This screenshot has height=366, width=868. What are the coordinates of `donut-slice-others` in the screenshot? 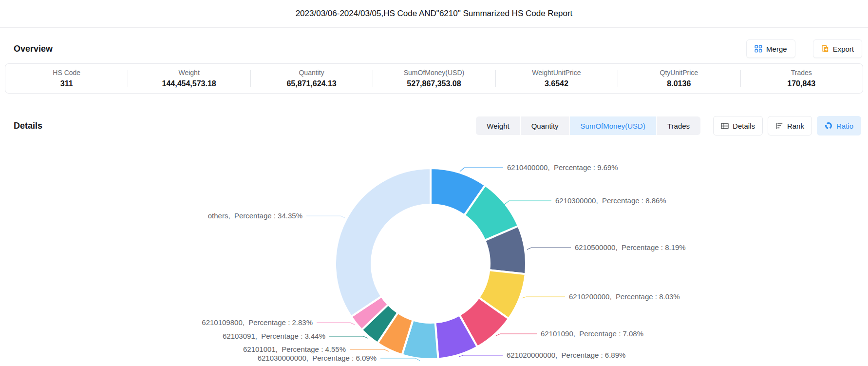 It's located at (383, 243).